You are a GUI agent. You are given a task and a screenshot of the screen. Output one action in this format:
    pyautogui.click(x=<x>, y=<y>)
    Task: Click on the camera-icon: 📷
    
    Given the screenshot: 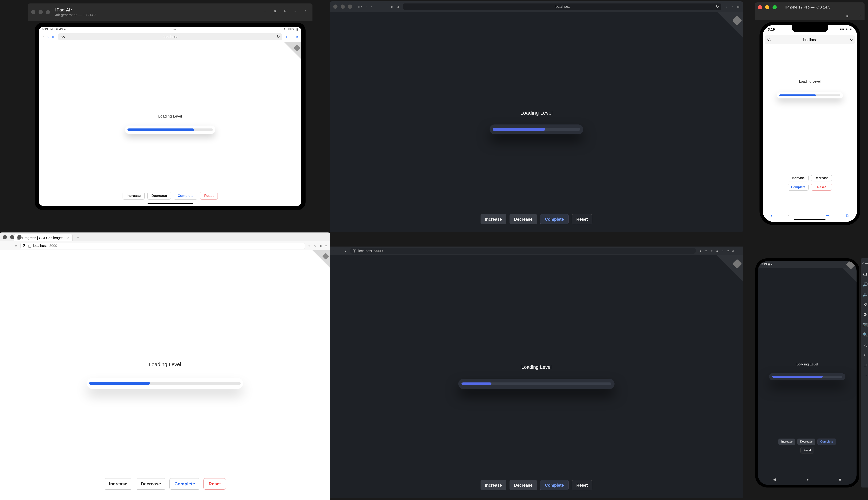 What is the action you would take?
    pyautogui.click(x=865, y=325)
    